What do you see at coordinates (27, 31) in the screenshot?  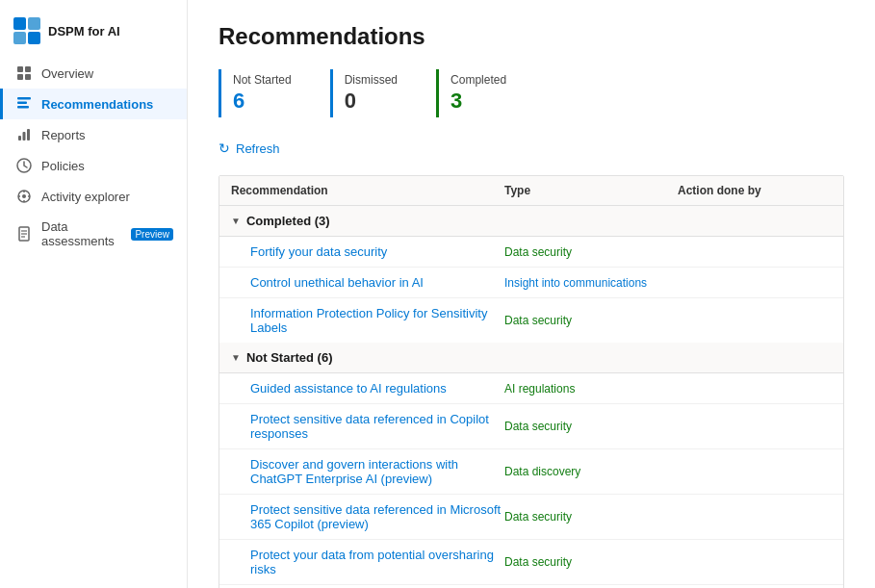 I see `app-logo-icon` at bounding box center [27, 31].